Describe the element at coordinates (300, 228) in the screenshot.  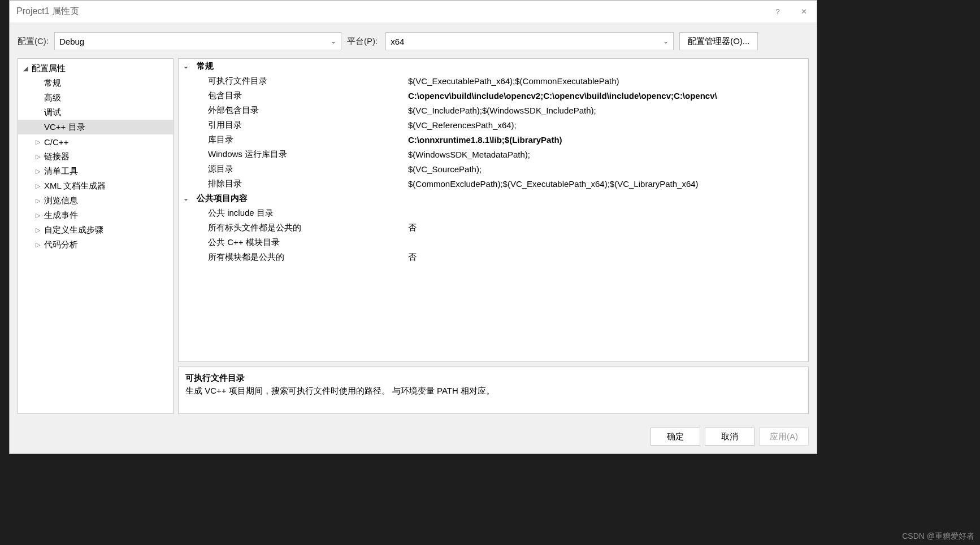
I see `property-name: 所有标头文件都是公共的` at that location.